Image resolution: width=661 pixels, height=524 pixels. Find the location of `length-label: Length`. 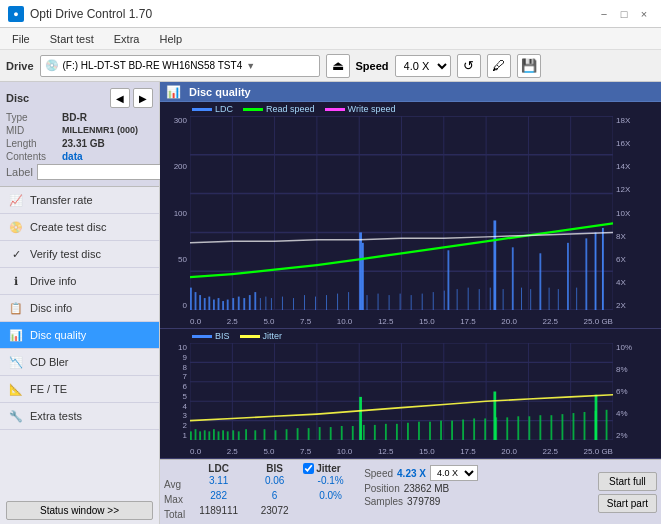

length-label: Length is located at coordinates (32, 144).